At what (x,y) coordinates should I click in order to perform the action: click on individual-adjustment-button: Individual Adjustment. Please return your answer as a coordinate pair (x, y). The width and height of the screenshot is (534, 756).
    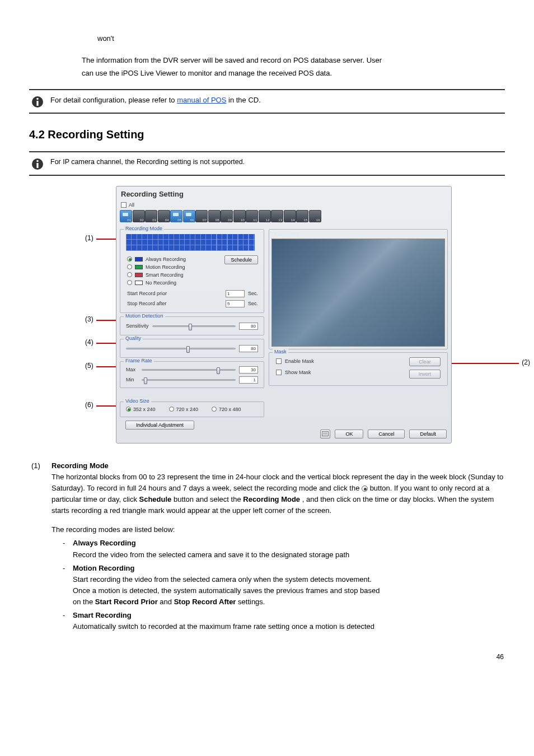
    Looking at the image, I should click on (160, 425).